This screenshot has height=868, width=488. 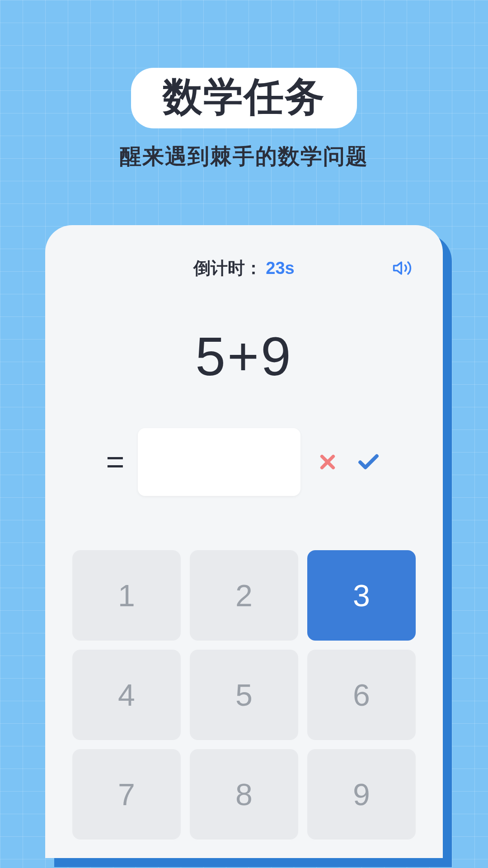 What do you see at coordinates (369, 462) in the screenshot?
I see `check-icon` at bounding box center [369, 462].